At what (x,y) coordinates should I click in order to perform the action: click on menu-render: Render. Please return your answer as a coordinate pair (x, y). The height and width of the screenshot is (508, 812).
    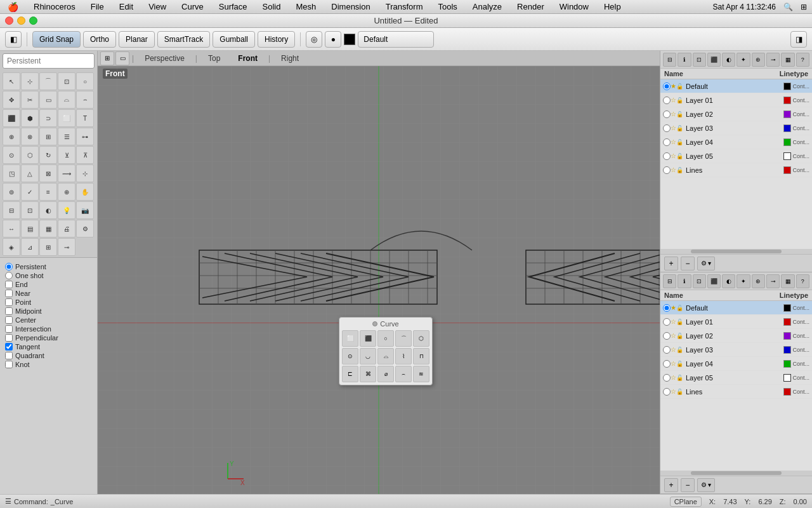
    Looking at the image, I should click on (530, 6).